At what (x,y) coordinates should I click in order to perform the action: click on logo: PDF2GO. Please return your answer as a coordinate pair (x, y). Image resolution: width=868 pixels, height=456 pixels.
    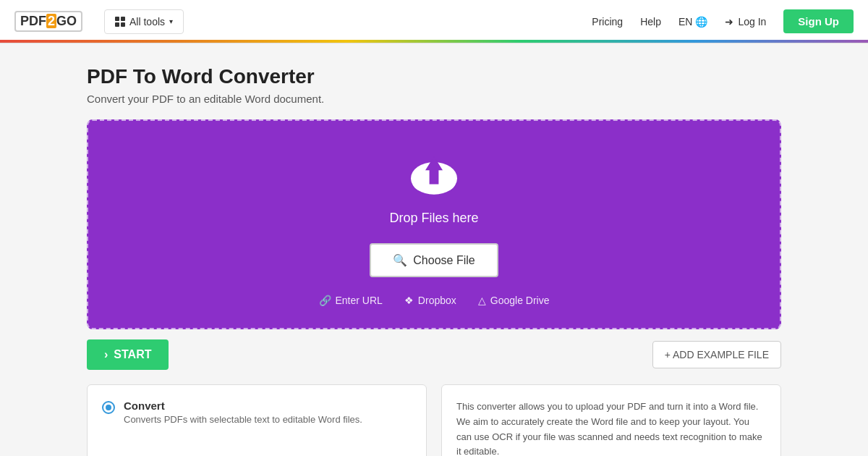
    Looking at the image, I should click on (48, 22).